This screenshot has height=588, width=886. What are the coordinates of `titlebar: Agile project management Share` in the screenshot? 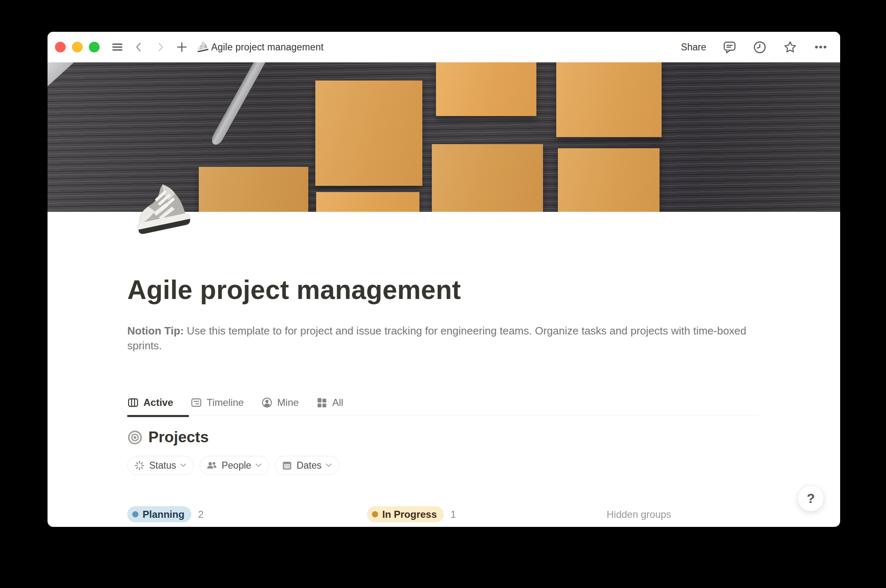 It's located at (444, 47).